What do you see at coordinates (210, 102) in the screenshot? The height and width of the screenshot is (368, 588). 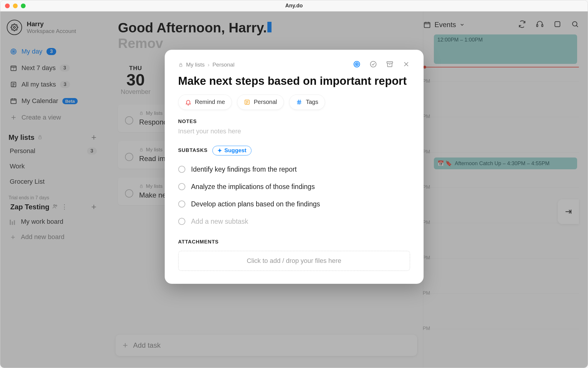 I see `chip-label: Remind me` at bounding box center [210, 102].